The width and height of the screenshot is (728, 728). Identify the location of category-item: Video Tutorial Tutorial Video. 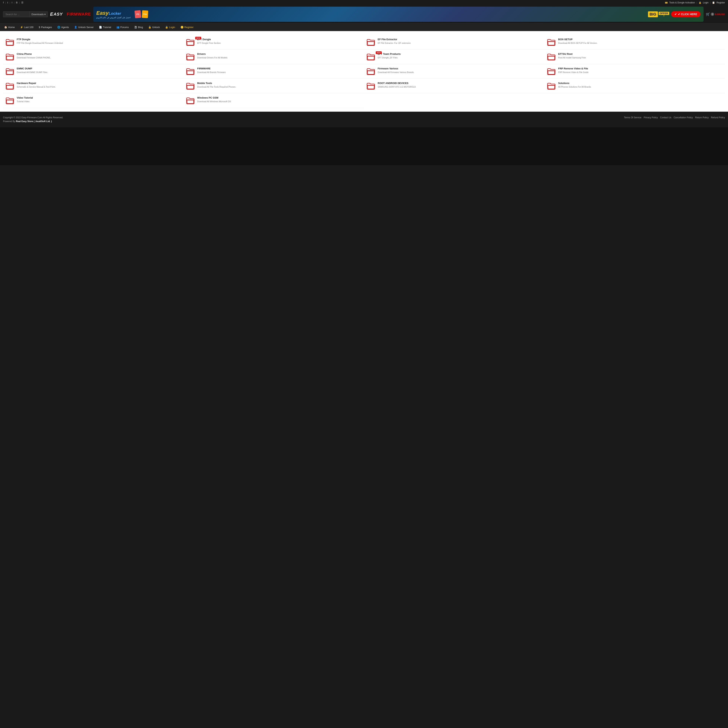
(93, 101).